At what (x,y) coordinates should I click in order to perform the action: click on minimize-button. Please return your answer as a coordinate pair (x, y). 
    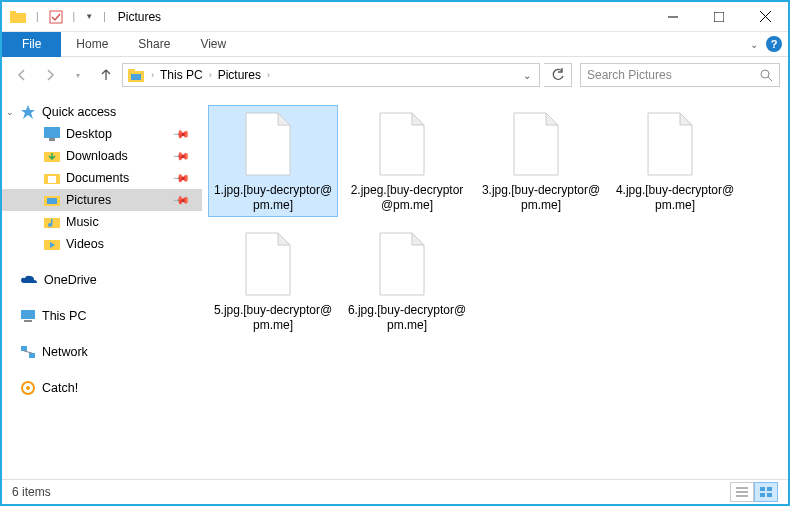
    Looking at the image, I should click on (673, 17).